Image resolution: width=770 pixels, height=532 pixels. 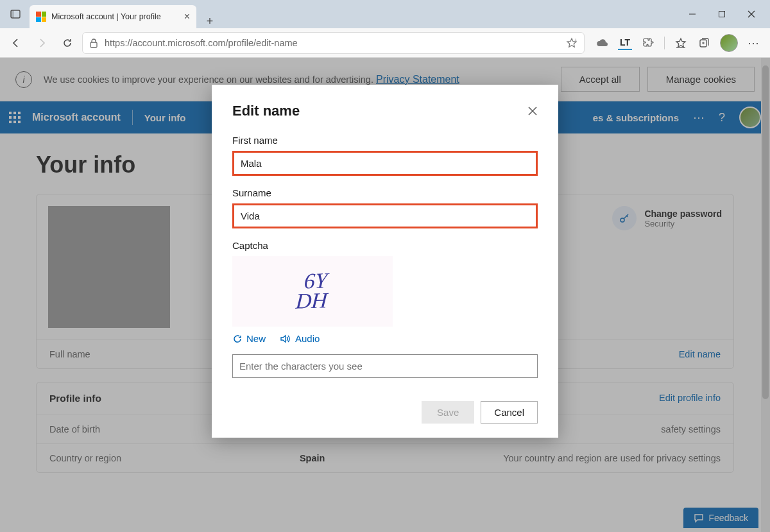 I want to click on toolbar-divider, so click(x=665, y=43).